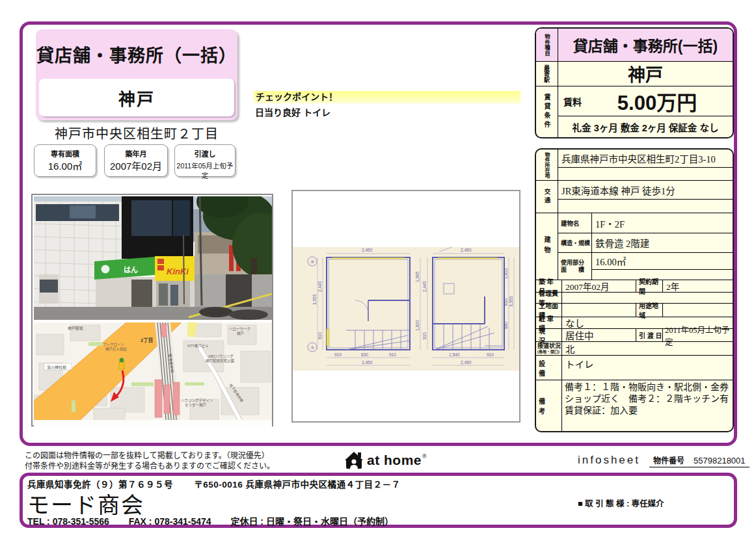 The height and width of the screenshot is (537, 756). I want to click on building-area-line2, so click(662, 274).